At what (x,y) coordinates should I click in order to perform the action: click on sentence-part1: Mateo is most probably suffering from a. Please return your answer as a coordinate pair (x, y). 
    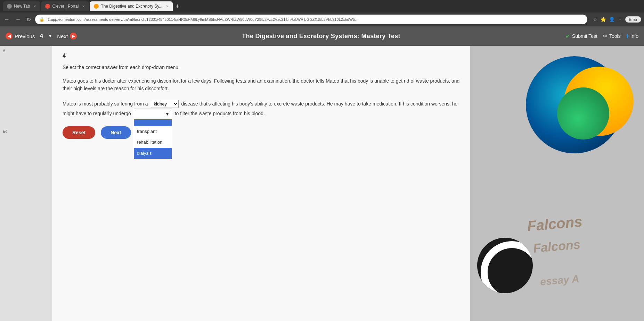
    Looking at the image, I should click on (105, 104).